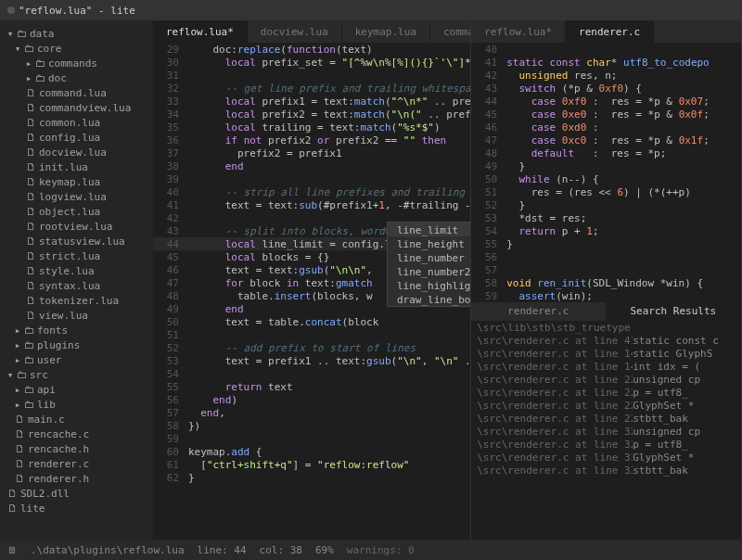  I want to click on code-line: 46 case 0xd0 :, so click(607, 127).